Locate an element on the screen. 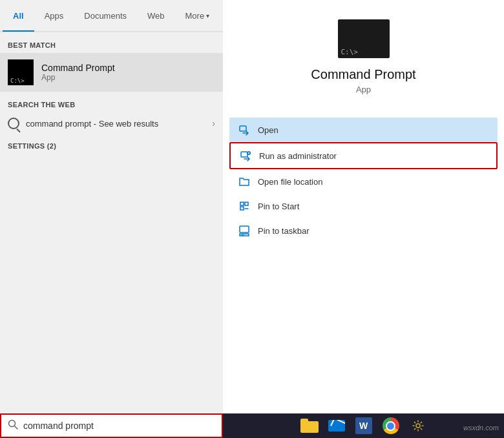  cmd-app-icon: C:\> is located at coordinates (21, 72).